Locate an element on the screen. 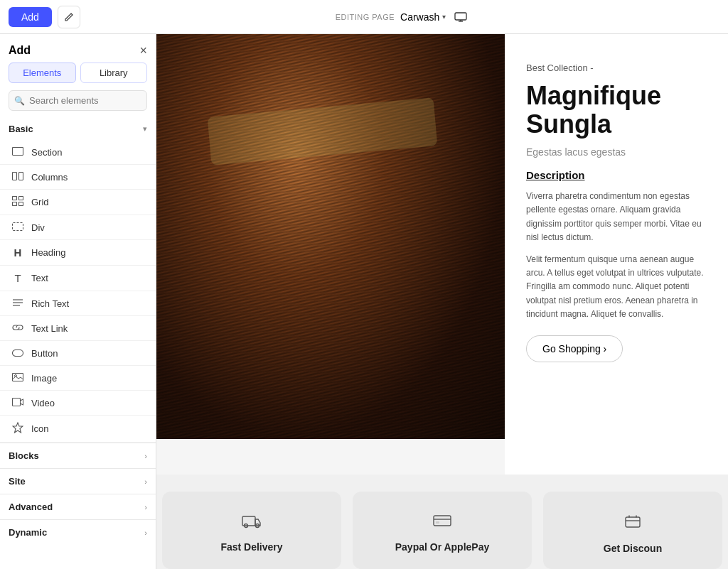 This screenshot has height=569, width=728. element-label-image: Image is located at coordinates (44, 378).